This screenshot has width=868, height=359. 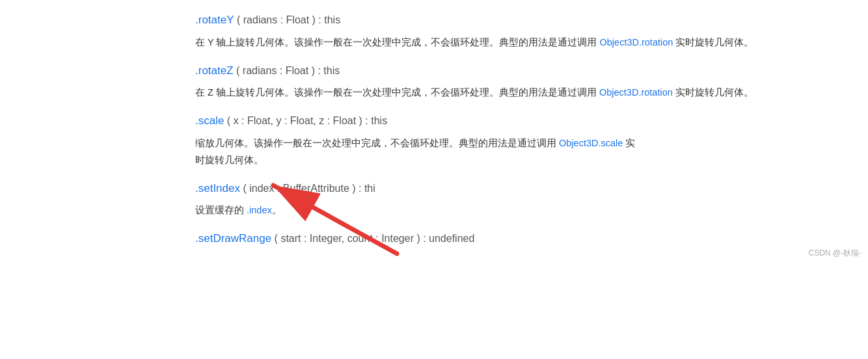 What do you see at coordinates (512, 152) in the screenshot?
I see `method-scale-desc: 缩放几何体。该操作一般在一次处理中完成，不会循环处理。典型的用法是通过调用 Ob…` at bounding box center [512, 152].